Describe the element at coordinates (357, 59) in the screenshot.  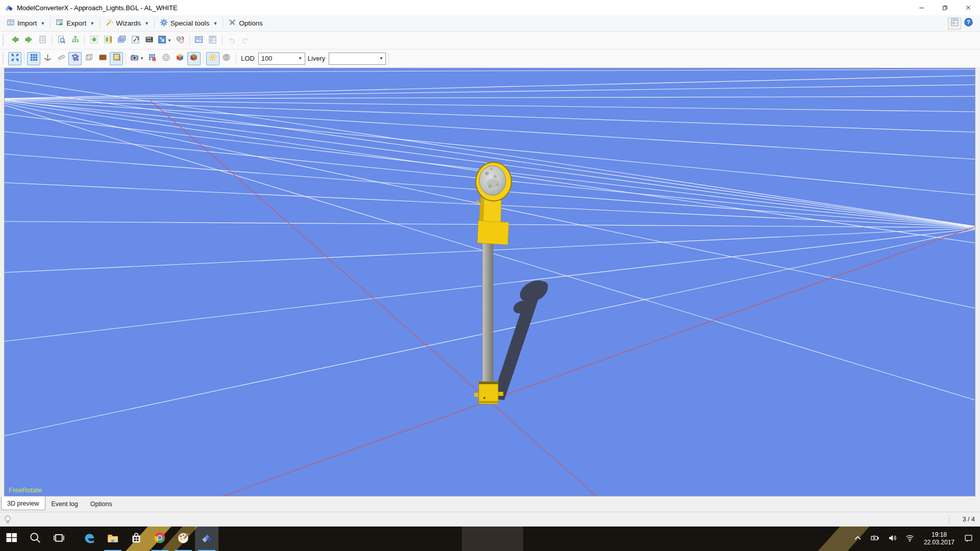
I see `livery-combobox: ▼` at that location.